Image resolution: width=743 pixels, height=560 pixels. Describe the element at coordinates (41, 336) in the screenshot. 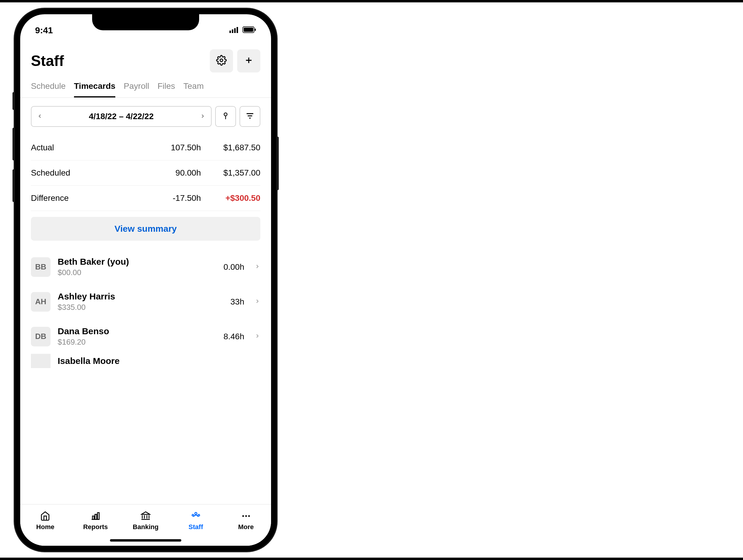

I see `avatar: DB` at that location.